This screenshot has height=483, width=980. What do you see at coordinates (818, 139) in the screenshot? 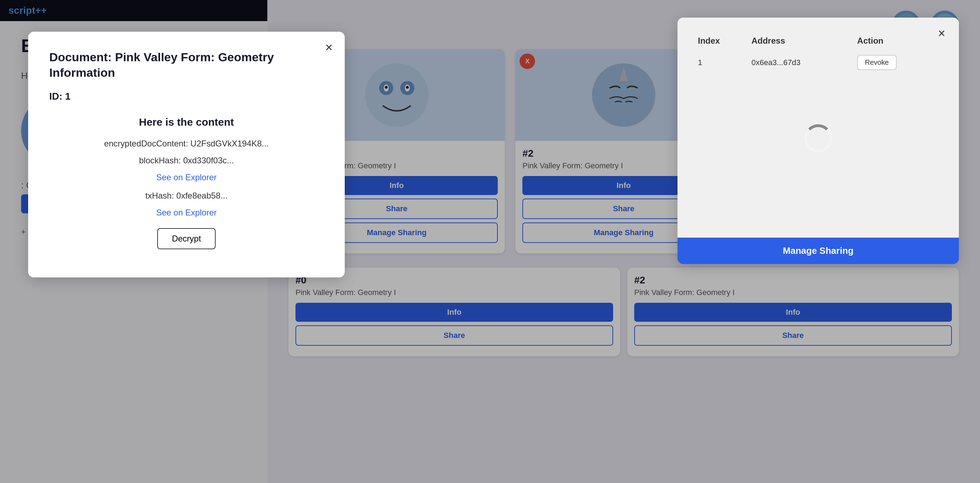
I see `loading-spinner-container` at bounding box center [818, 139].